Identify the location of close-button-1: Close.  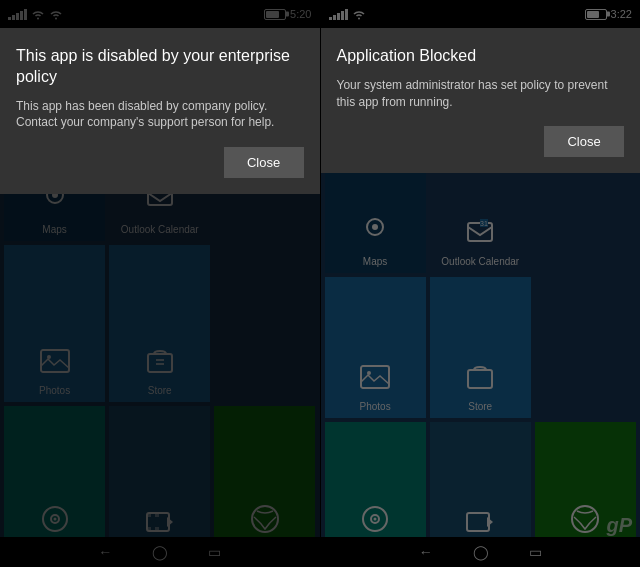
(264, 162).